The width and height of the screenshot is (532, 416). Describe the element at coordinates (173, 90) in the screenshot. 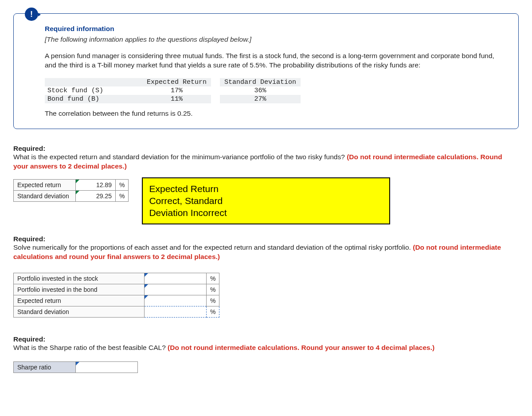

I see `distribution-table: Expected Return Standard Deviation Stock…` at that location.